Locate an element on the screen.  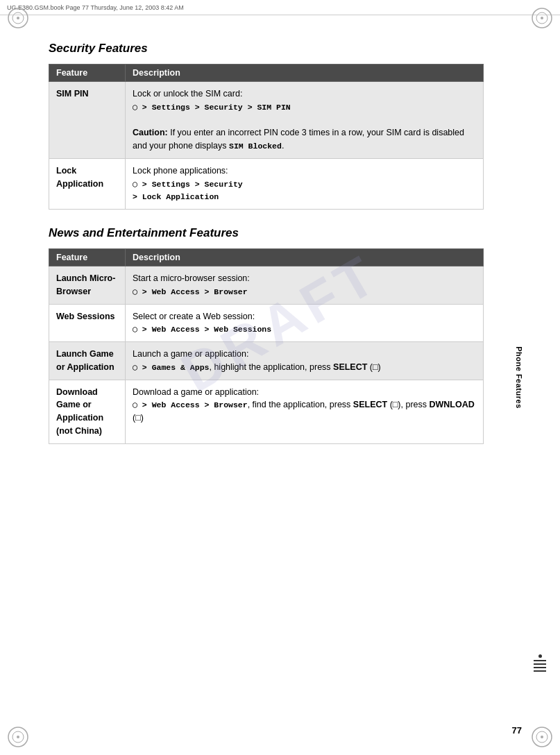
right-edge-decoration is located at coordinates (540, 663).